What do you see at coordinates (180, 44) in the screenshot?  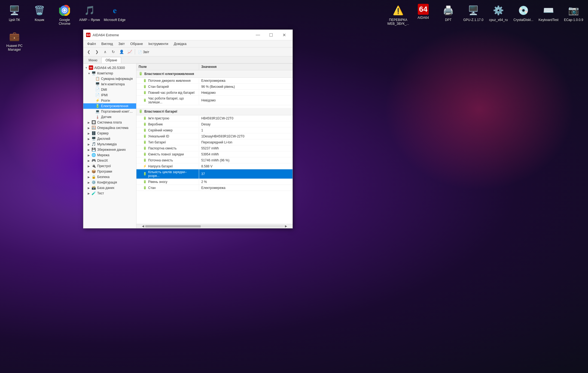 I see `menu-help: Довідка` at bounding box center [180, 44].